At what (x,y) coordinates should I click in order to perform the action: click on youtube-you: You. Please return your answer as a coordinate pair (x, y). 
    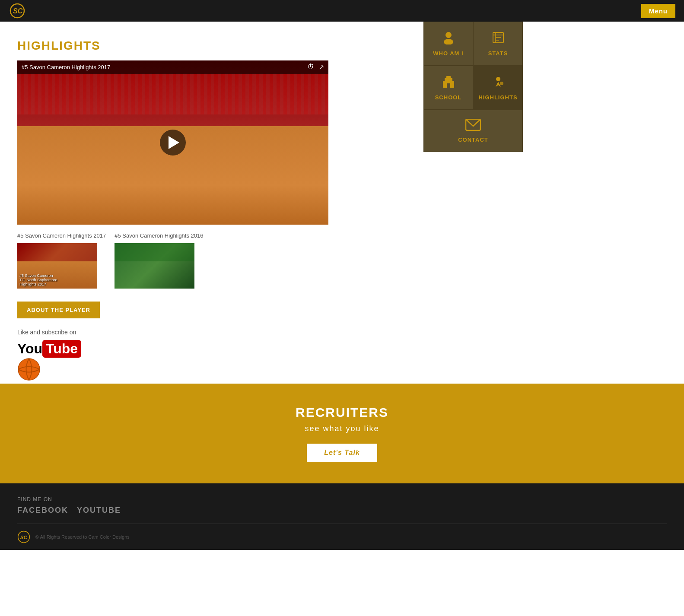
    Looking at the image, I should click on (30, 349).